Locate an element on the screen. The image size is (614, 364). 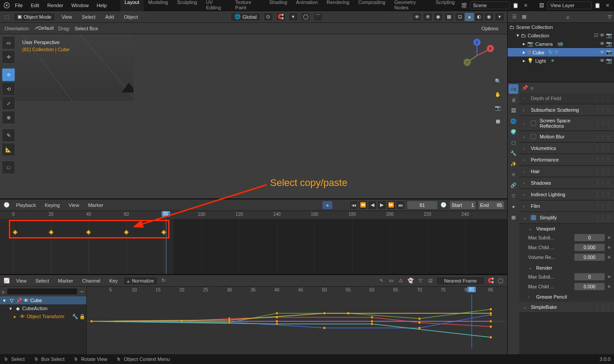
tab-particles: ✨ is located at coordinates (513, 164).